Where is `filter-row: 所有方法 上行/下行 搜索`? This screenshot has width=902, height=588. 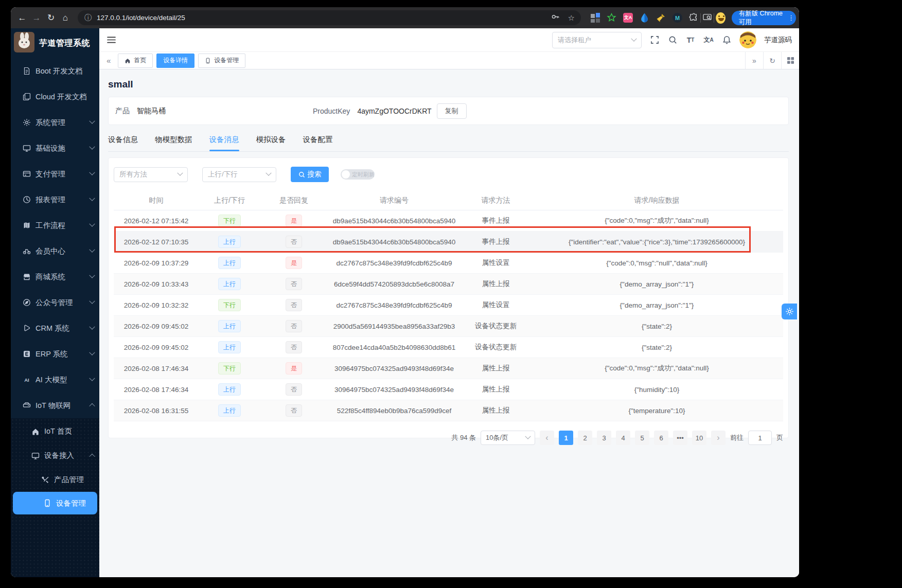
filter-row: 所有方法 上行/下行 搜索 is located at coordinates (449, 174).